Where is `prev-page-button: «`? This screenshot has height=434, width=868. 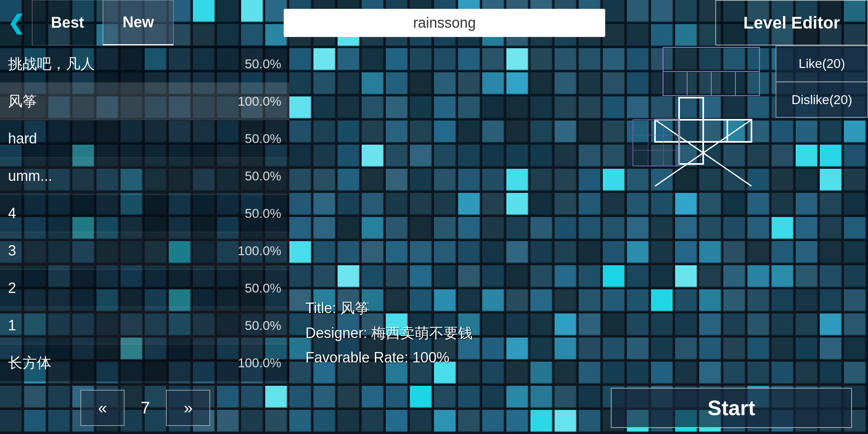 prev-page-button: « is located at coordinates (102, 408).